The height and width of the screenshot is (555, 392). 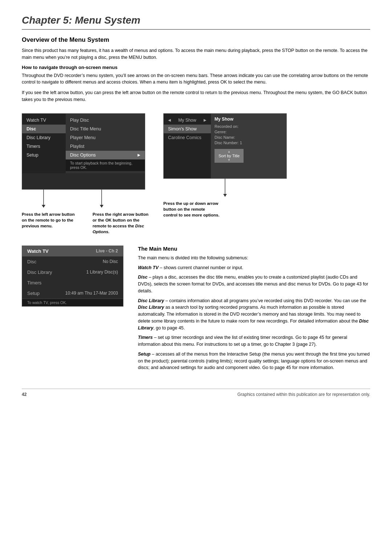 I want to click on caption-updown-arrow: Press the up or down arrow button on the…, so click(x=192, y=209).